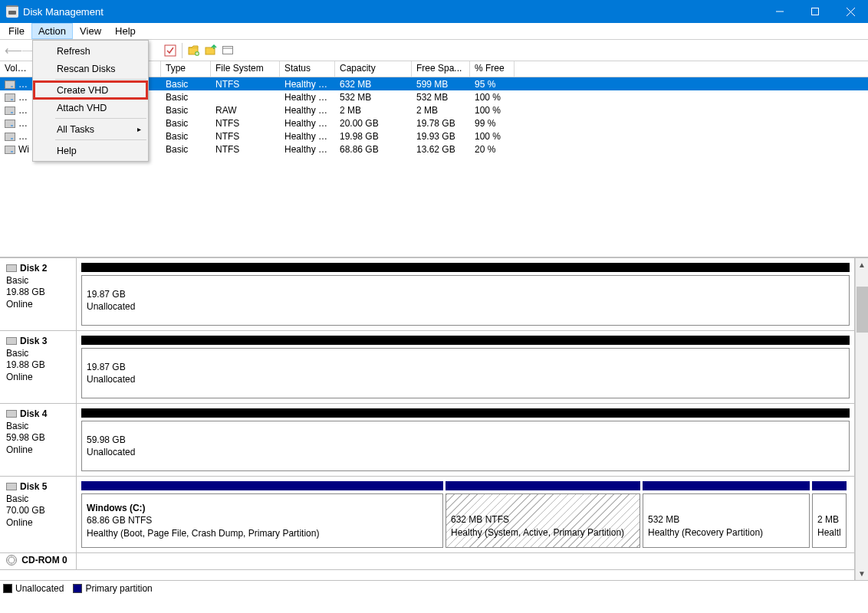 This screenshot has width=868, height=613. Describe the element at coordinates (170, 51) in the screenshot. I see `refresh-icon` at that location.